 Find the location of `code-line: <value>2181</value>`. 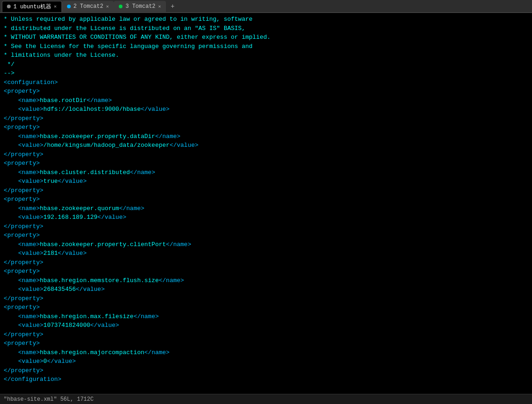

code-line: <value>2181</value> is located at coordinates (266, 253).